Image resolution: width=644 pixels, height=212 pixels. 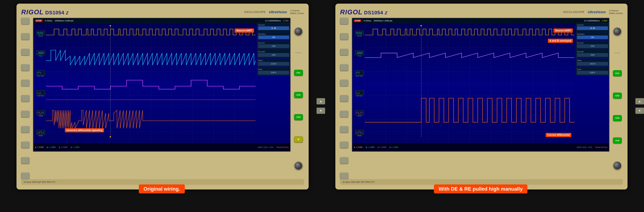 I want to click on meas-width: +Width, so click(x=40, y=114).